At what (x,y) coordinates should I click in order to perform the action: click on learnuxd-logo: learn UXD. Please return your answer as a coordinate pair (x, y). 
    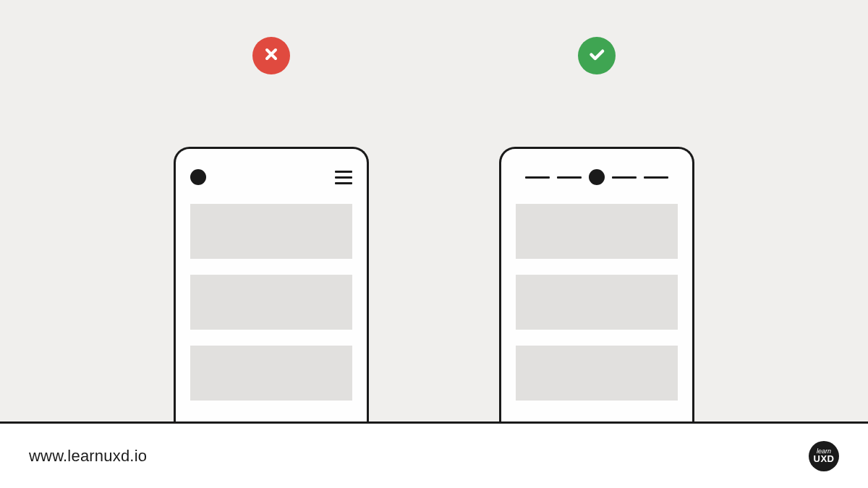
    Looking at the image, I should click on (824, 456).